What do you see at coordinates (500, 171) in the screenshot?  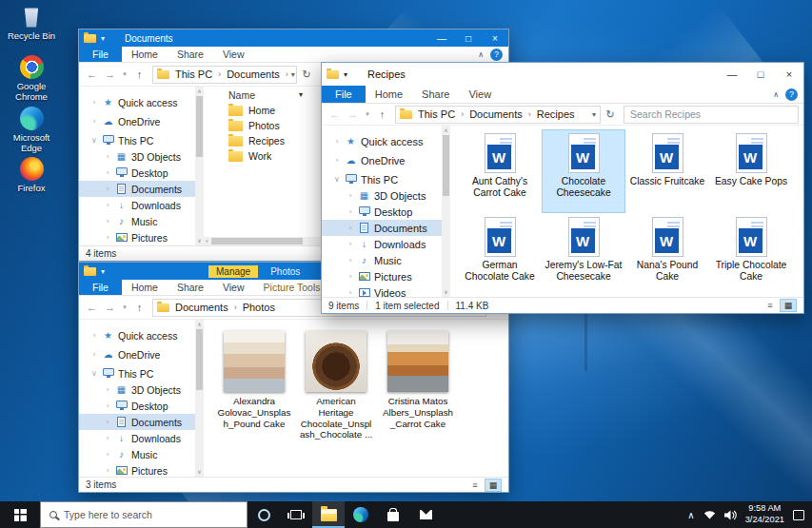 I see `file-item: W Aunt Cathy's Carrot Cake` at bounding box center [500, 171].